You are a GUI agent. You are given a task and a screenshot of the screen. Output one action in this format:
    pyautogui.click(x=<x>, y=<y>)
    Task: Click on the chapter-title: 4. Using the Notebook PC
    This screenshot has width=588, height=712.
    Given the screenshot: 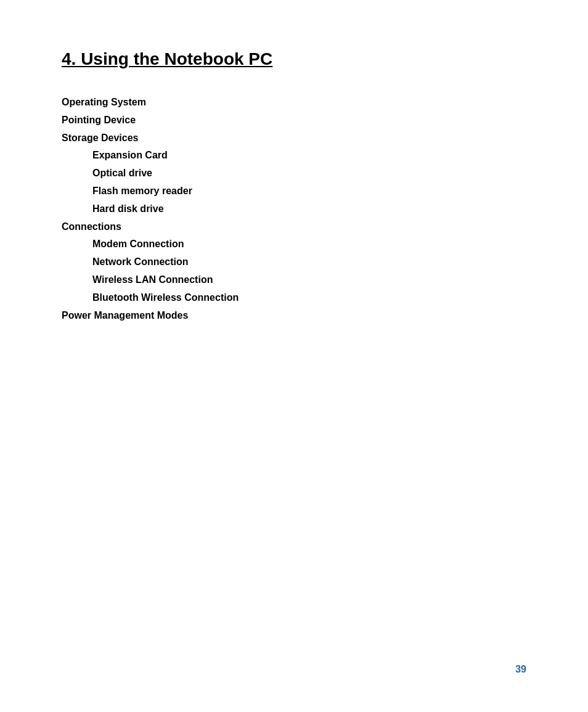 What is the action you would take?
    pyautogui.click(x=294, y=59)
    